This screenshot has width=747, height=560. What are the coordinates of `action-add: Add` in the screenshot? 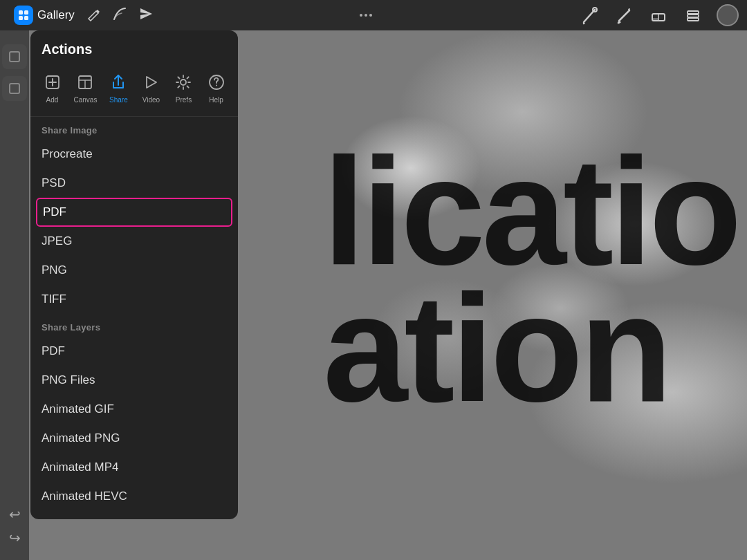 It's located at (53, 87).